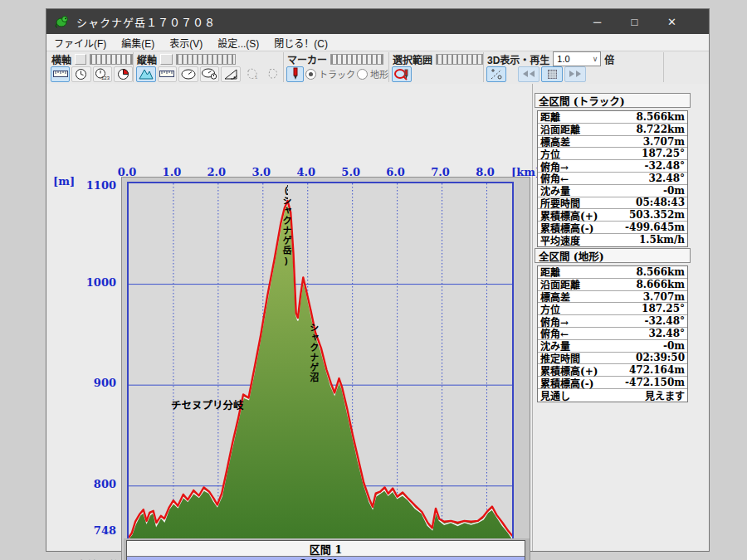 Image resolution: width=747 pixels, height=560 pixels. What do you see at coordinates (613, 227) in the screenshot?
I see `track-row: 累積標高(-)-499.645m` at bounding box center [613, 227].